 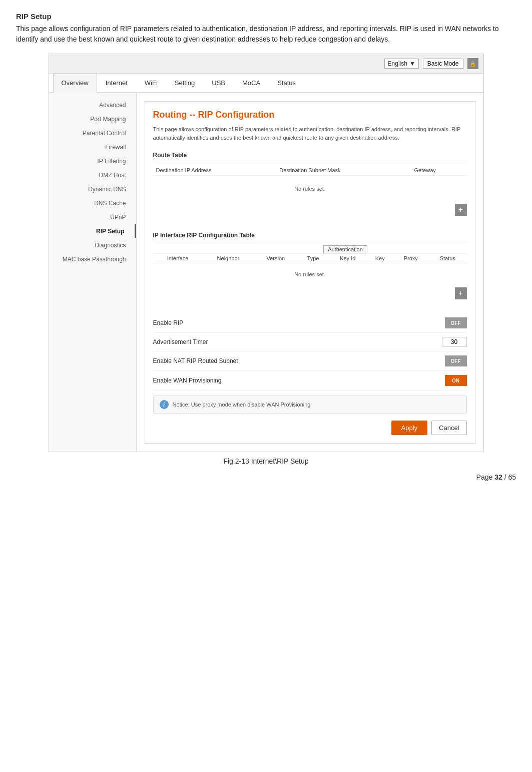 What do you see at coordinates (299, 380) in the screenshot?
I see `wan-prov-label: Enable WAN Provisioning` at bounding box center [299, 380].